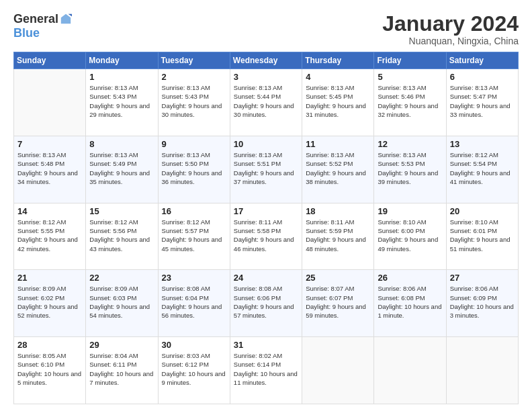 Image resolution: width=532 pixels, height=411 pixels. Describe the element at coordinates (410, 304) in the screenshot. I see `table-row: 26 Sunrise: 8:06 AM Sunset: 6:08 PM Dayl…` at that location.